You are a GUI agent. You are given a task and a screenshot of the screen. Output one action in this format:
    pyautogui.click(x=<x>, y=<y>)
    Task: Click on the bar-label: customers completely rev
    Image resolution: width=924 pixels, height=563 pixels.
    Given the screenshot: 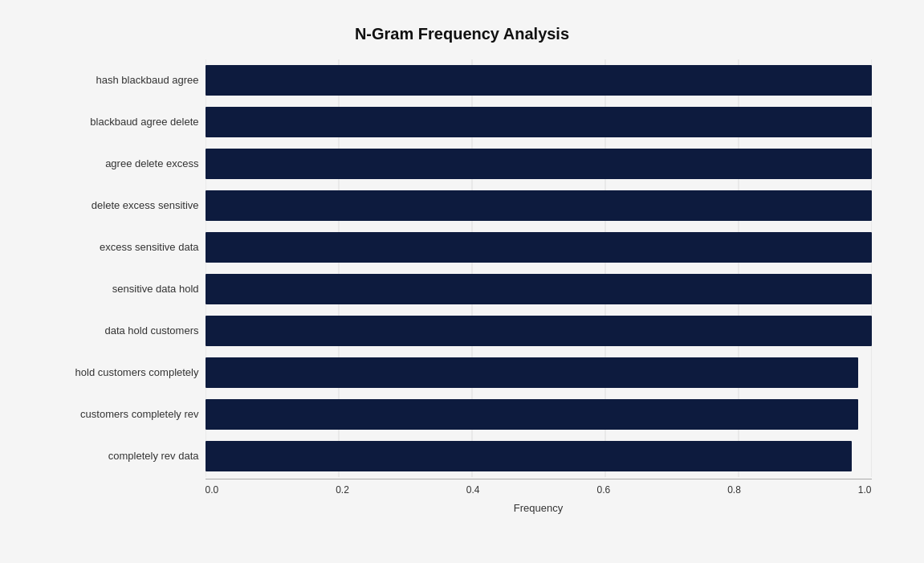 What is the action you would take?
    pyautogui.click(x=119, y=414)
    